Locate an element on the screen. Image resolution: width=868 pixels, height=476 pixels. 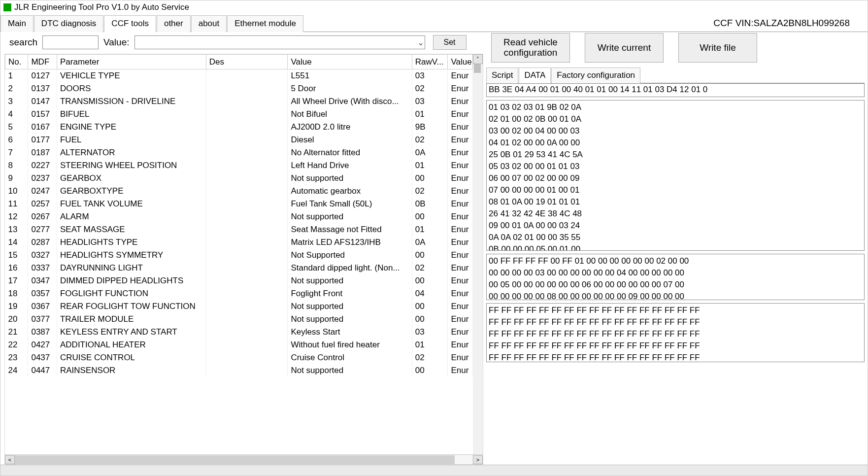
write-current-button: Write current is located at coordinates (624, 48).